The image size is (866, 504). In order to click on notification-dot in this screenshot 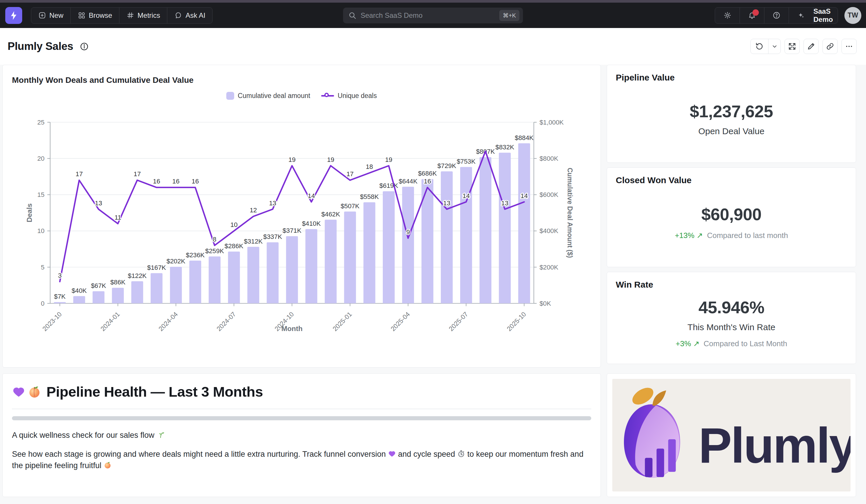, I will do `click(755, 12)`.